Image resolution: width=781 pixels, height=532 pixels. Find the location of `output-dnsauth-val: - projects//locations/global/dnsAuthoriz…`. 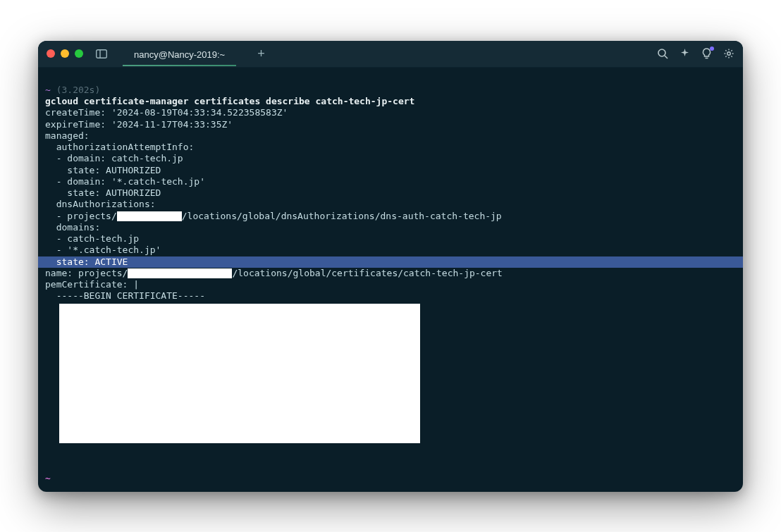

output-dnsauth-val: - projects//locations/global/dnsAuthoriz… is located at coordinates (273, 216).